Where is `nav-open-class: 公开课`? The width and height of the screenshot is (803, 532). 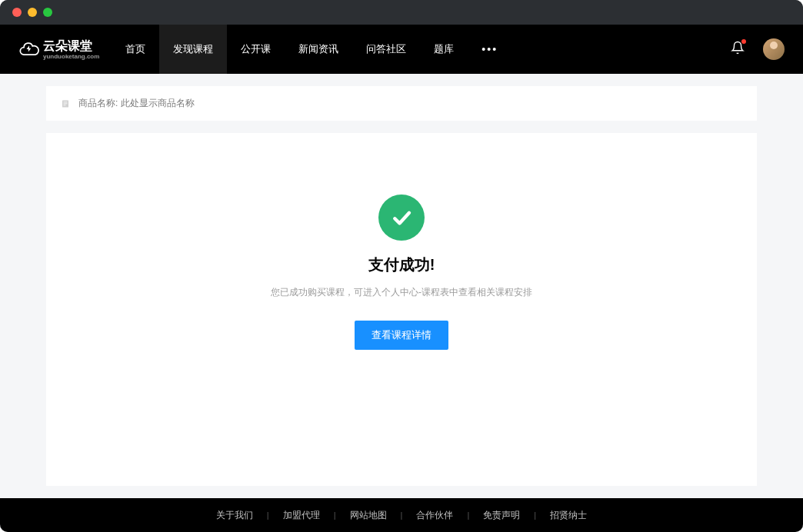
nav-open-class: 公开课 is located at coordinates (255, 49).